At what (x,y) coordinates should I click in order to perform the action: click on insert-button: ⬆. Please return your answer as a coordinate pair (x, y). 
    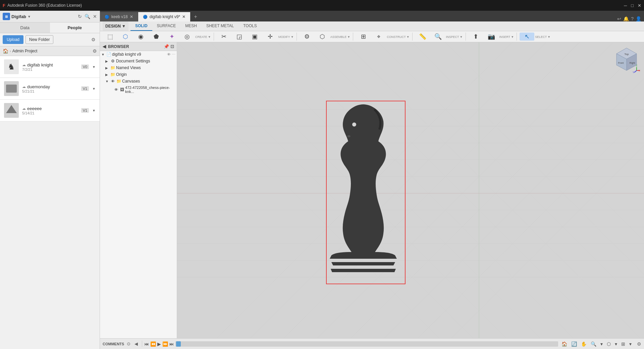
    Looking at the image, I should click on (476, 37).